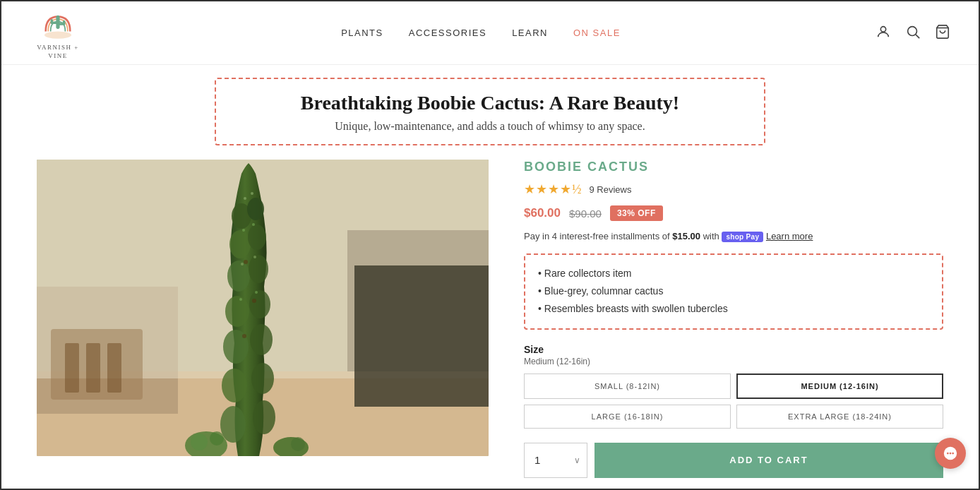 The height and width of the screenshot is (490, 980). I want to click on price-row: $60.00 $90.00 33% OFF, so click(734, 213).